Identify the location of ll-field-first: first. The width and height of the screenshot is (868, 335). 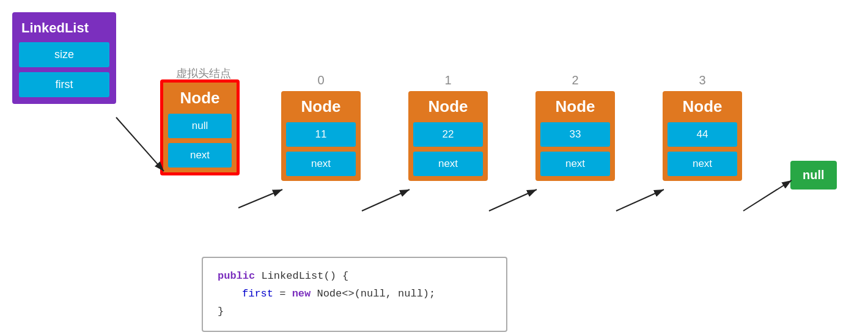
(64, 84).